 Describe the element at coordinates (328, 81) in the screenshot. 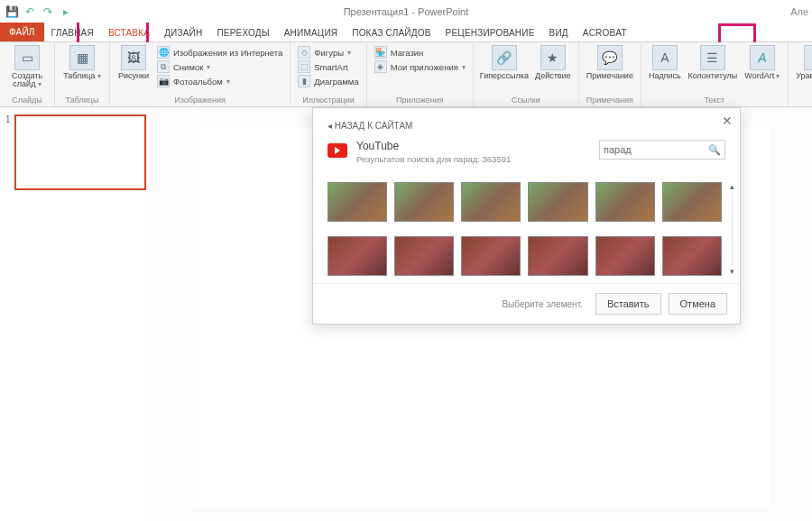

I see `chart-button: ▮Диаграмма` at that location.